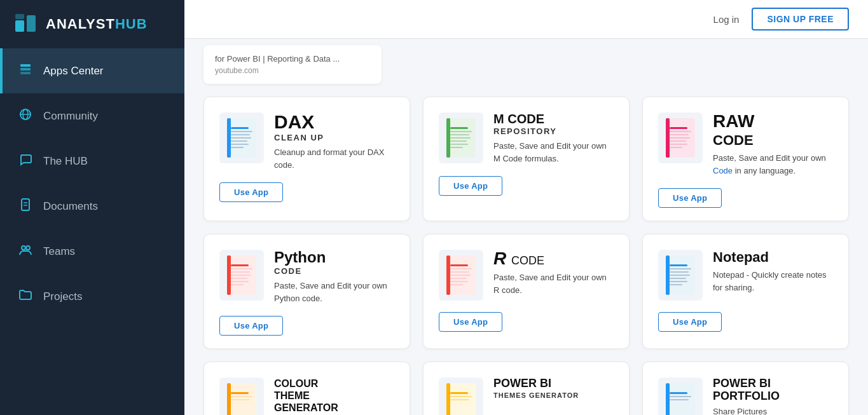 The height and width of the screenshot is (415, 868). What do you see at coordinates (65, 161) in the screenshot?
I see `sidebar-item-label-the-hub: The HUB` at bounding box center [65, 161].